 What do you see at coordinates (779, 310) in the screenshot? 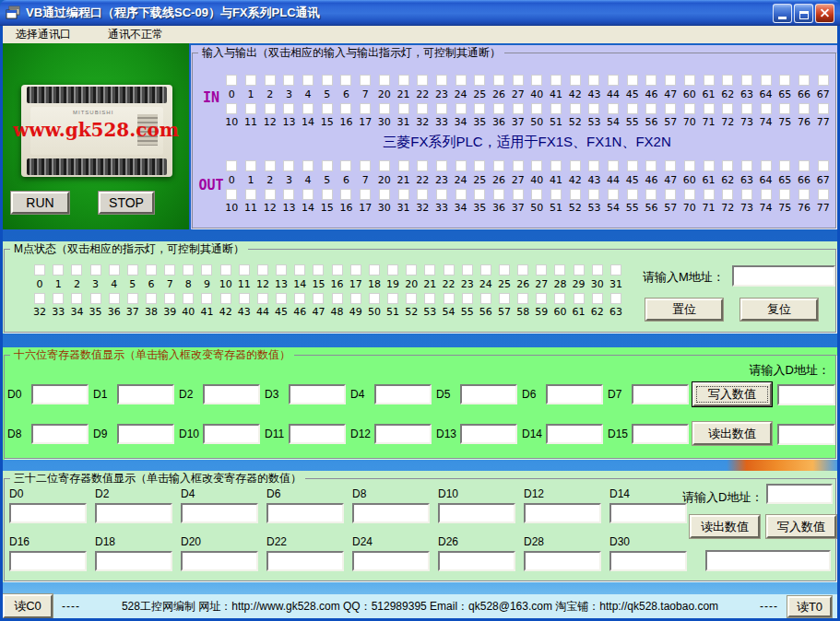
I see `reset-button: 复位` at bounding box center [779, 310].